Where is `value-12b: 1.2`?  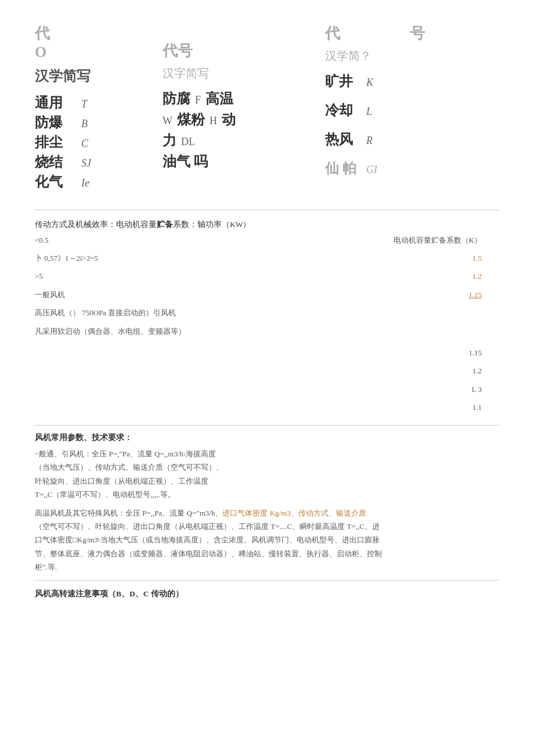 value-12b: 1.2 is located at coordinates (427, 370).